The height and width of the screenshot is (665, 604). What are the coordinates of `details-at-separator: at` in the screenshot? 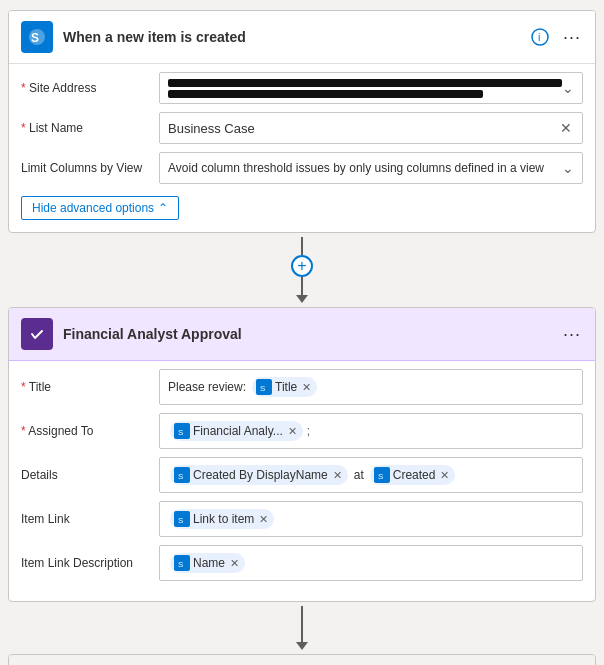 It's located at (359, 475).